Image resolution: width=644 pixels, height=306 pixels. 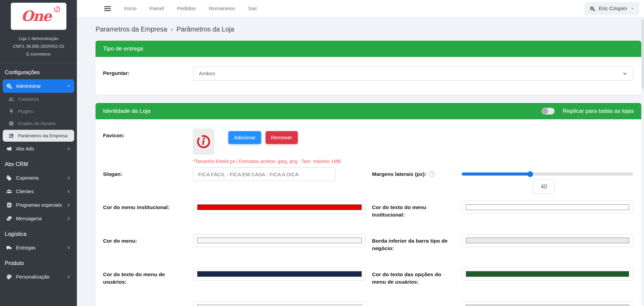 What do you see at coordinates (545, 111) in the screenshot?
I see `toggle-knob` at bounding box center [545, 111].